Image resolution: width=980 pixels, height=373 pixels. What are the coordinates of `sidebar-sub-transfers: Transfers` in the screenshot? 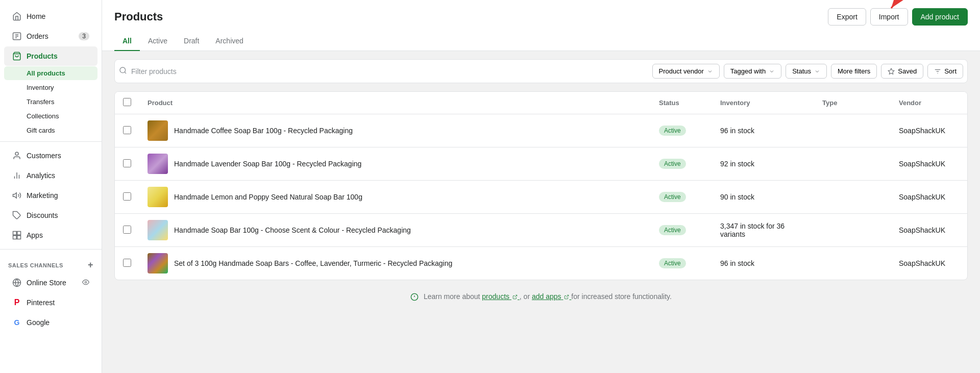 It's located at (51, 102).